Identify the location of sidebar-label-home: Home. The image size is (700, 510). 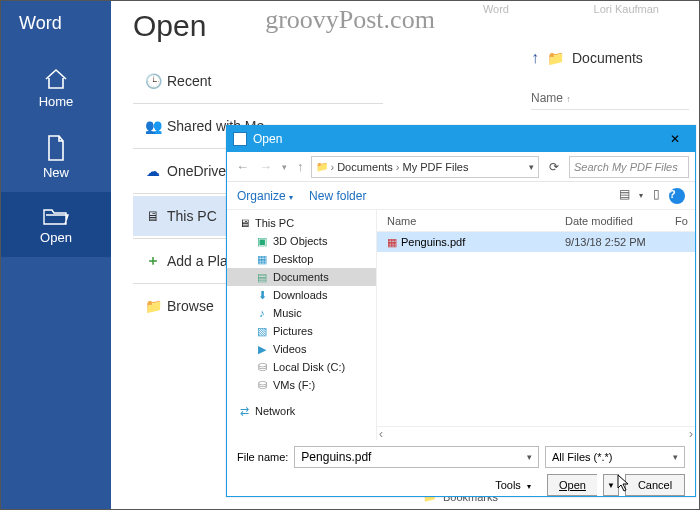
(56, 102).